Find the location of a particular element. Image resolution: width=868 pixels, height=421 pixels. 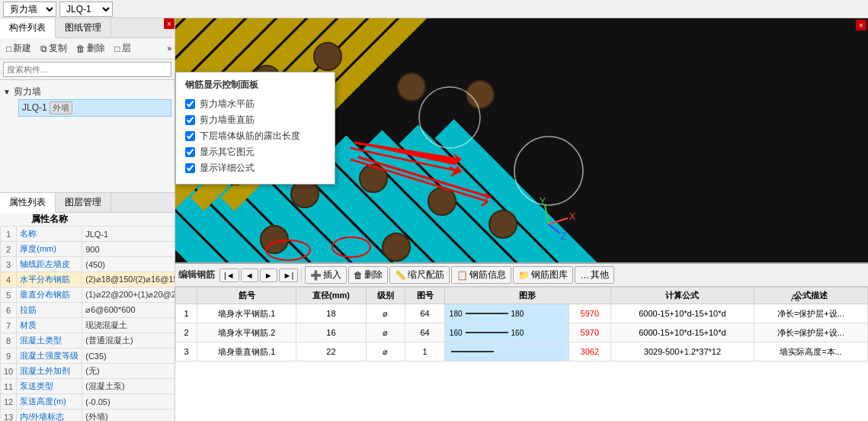

action-btn-删除: 🗑删除 is located at coordinates (368, 275).